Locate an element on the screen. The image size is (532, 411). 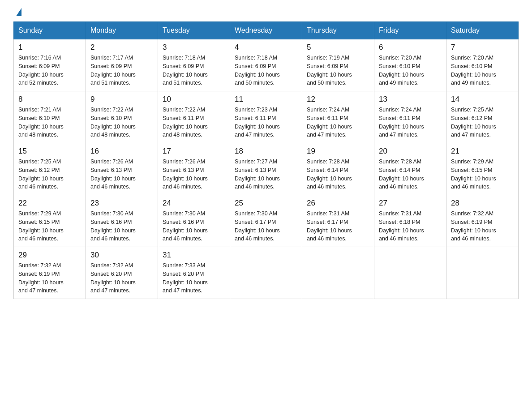
calendar-cell: 22 Sunrise: 7:29 AMSunset: 6:15 PMDaylig… is located at coordinates (50, 221).